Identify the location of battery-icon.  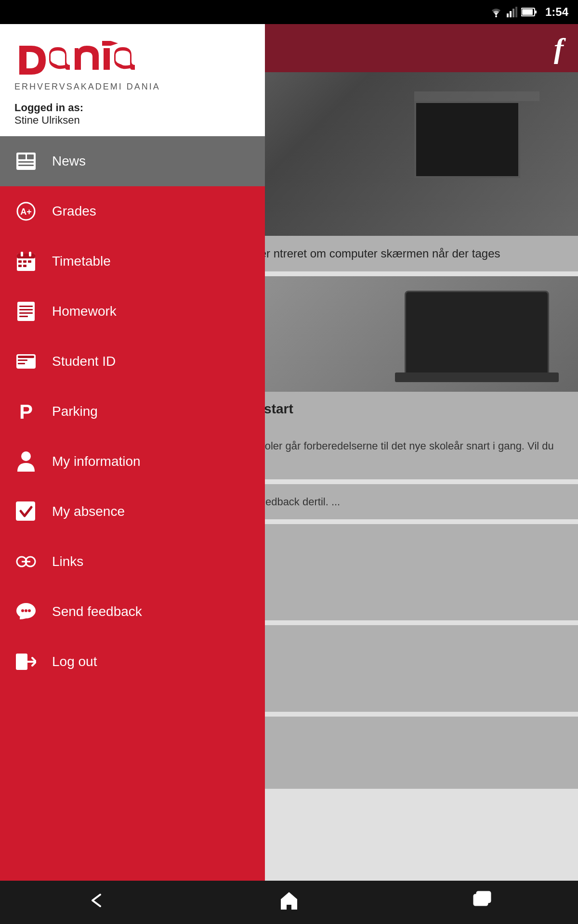
(529, 12).